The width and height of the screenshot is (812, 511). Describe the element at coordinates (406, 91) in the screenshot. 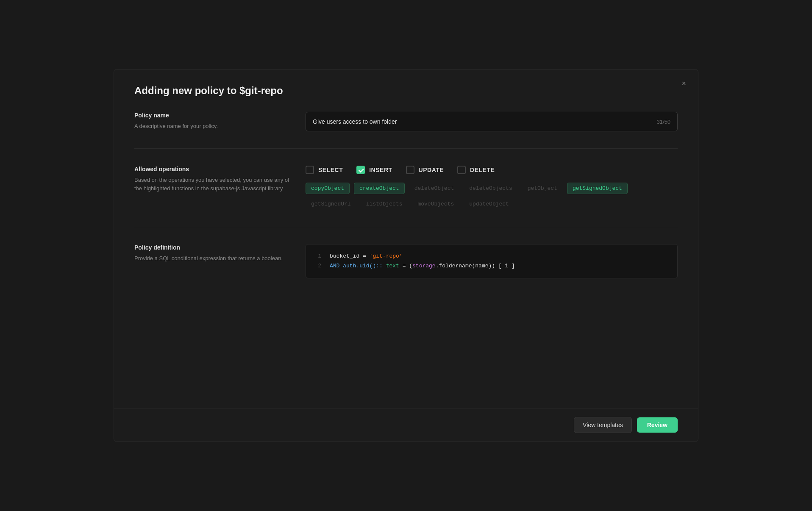

I see `modal-title: Adding new policy to $git-repo` at that location.